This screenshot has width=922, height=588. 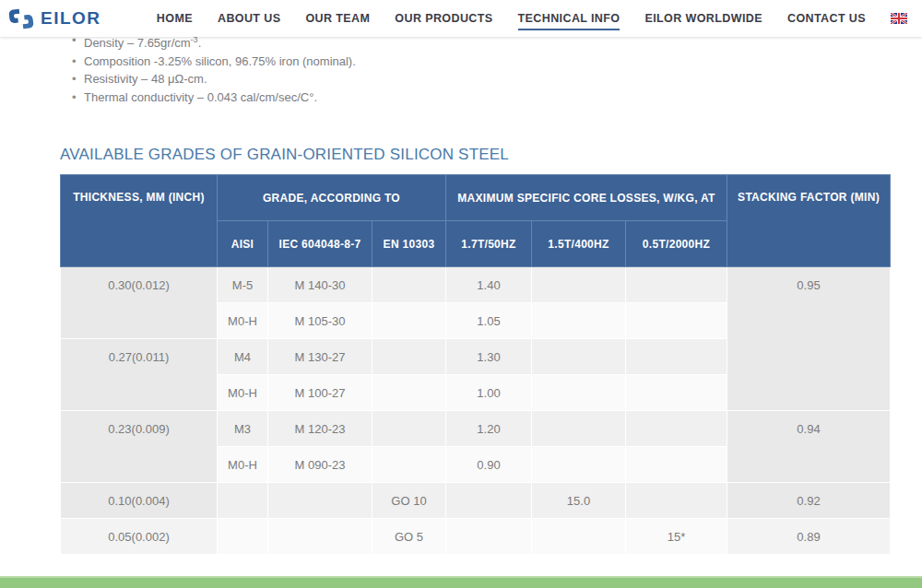 What do you see at coordinates (409, 501) in the screenshot?
I see `table-cell: GO 10` at bounding box center [409, 501].